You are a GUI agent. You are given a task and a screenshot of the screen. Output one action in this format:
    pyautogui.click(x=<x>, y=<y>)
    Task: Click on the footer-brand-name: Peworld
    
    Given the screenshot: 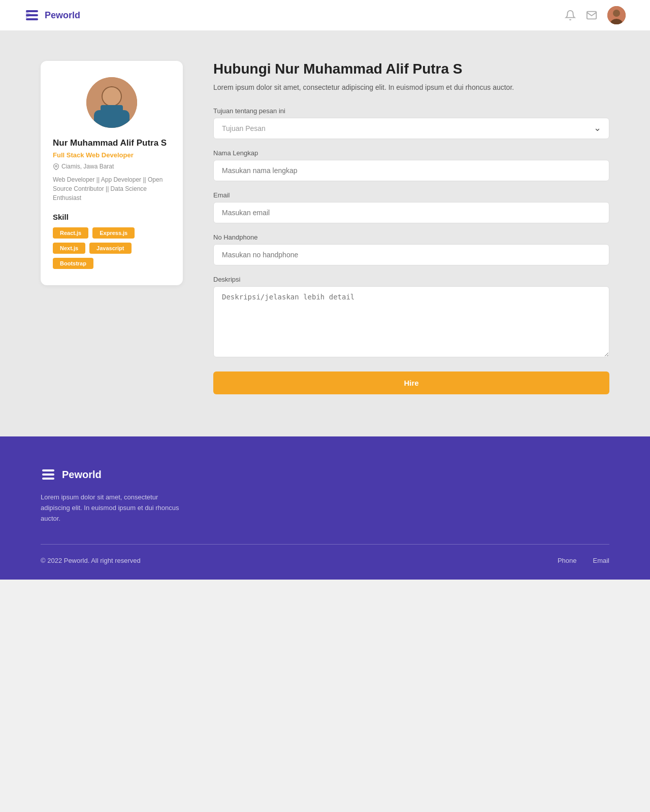 What is the action you would take?
    pyautogui.click(x=82, y=475)
    